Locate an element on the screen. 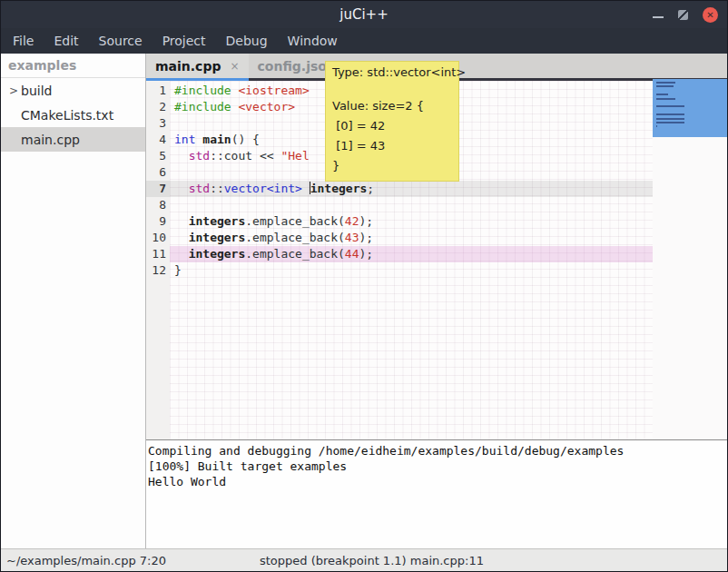 This screenshot has width=728, height=572. tooltip-value: [1] = 43 is located at coordinates (392, 146).